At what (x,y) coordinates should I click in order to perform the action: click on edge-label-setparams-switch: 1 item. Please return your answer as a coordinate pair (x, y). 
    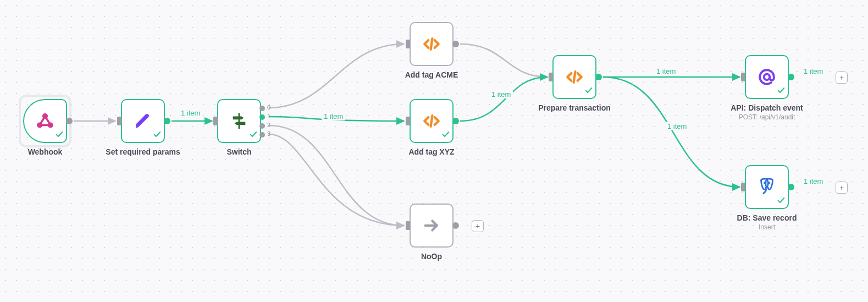
    Looking at the image, I should click on (190, 113).